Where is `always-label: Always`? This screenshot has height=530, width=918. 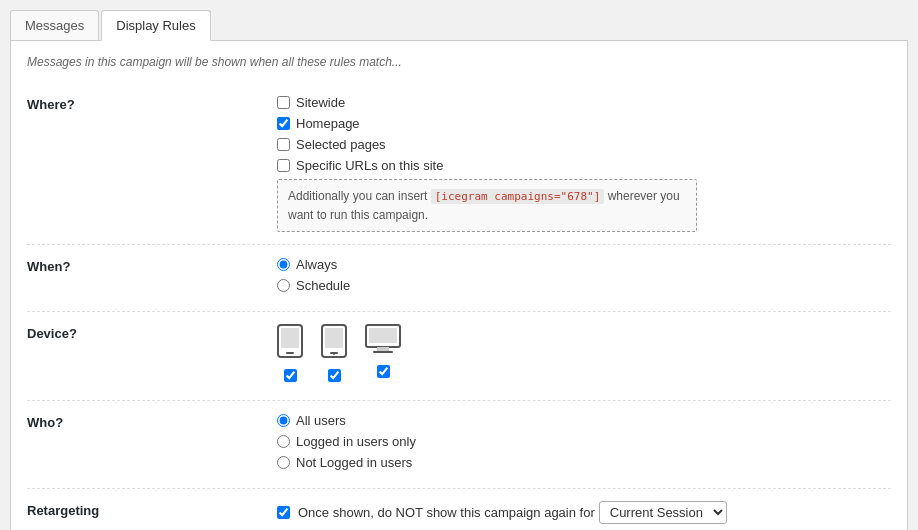 always-label: Always is located at coordinates (316, 264).